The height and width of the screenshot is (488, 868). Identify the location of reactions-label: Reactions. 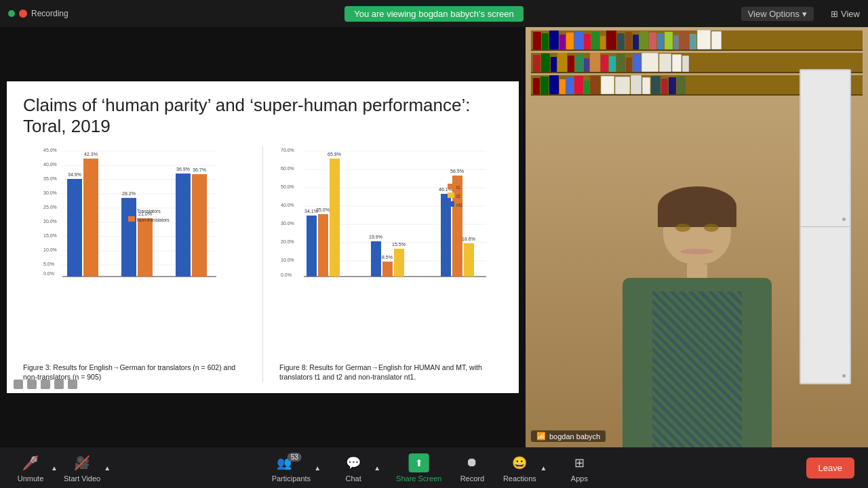
(519, 479).